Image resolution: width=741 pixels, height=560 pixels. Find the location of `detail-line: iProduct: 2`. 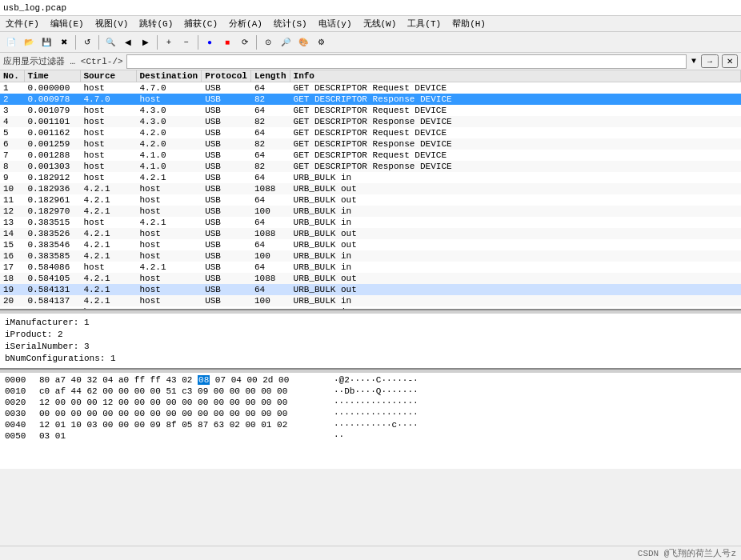

detail-line: iProduct: 2 is located at coordinates (370, 334).